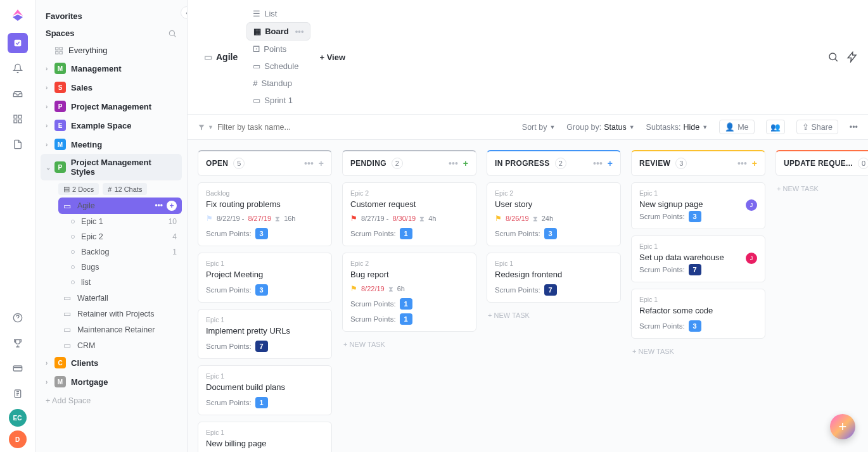 This screenshot has width=868, height=452. What do you see at coordinates (112, 125) in the screenshot?
I see `sidebar-space: ›EExample Space` at bounding box center [112, 125].